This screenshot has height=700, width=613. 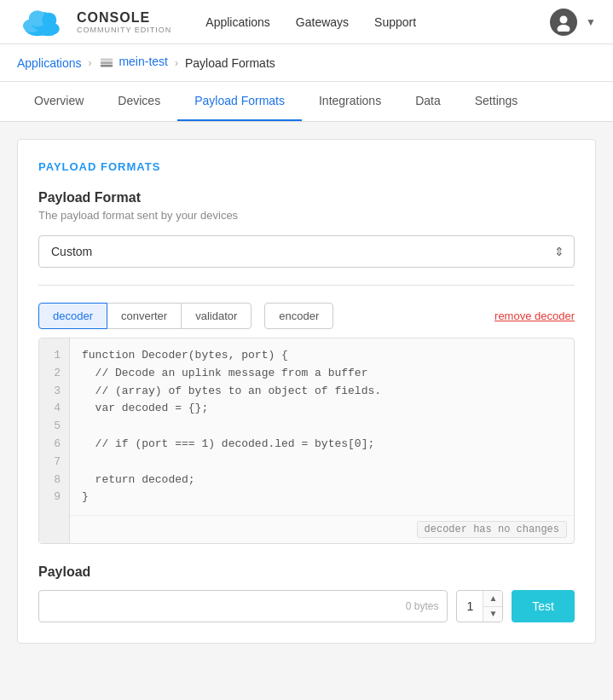 I want to click on user-icon, so click(x=564, y=22).